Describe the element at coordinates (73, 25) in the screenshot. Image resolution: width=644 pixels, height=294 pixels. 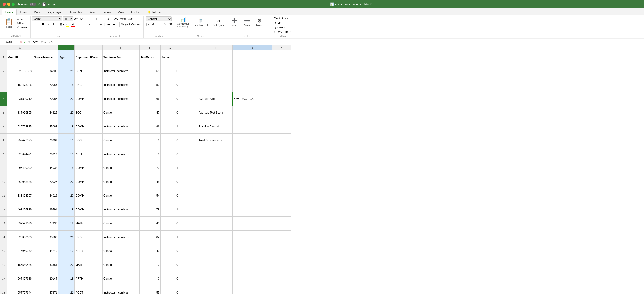
I see `font-color-button: A` at that location.